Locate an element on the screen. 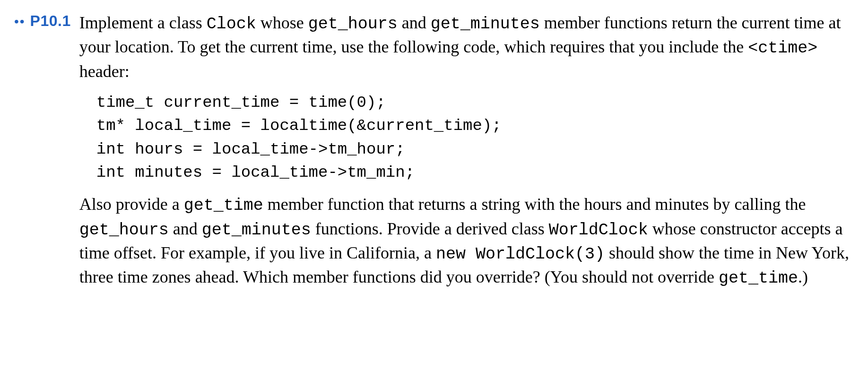 The image size is (868, 379). text-run: header: is located at coordinates (104, 71).